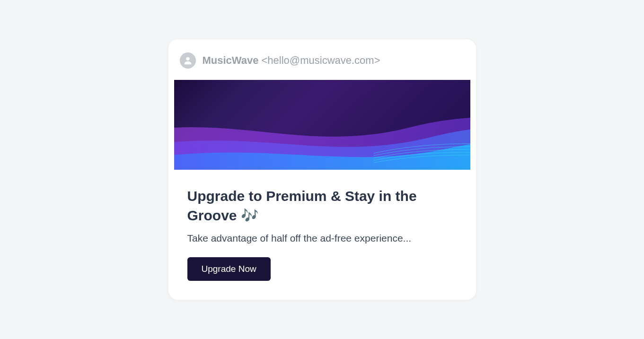 This screenshot has height=339, width=644. What do you see at coordinates (231, 61) in the screenshot?
I see `sender-name: MusicWave` at bounding box center [231, 61].